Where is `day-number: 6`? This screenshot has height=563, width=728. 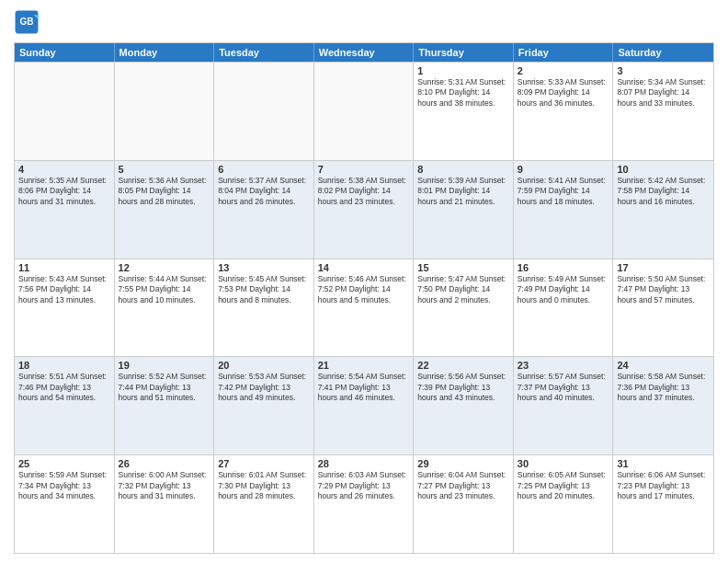
day-number: 6 is located at coordinates (264, 169).